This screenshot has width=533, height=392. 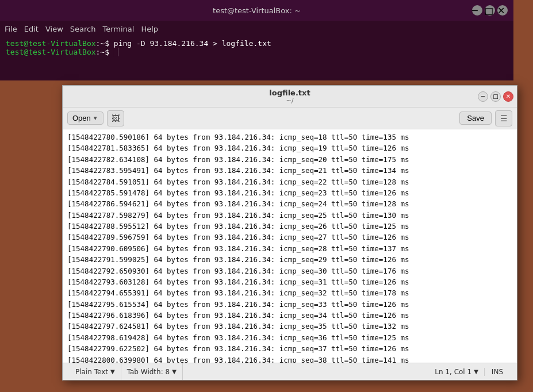 What do you see at coordinates (82, 118) in the screenshot?
I see `open-label: Open` at bounding box center [82, 118].